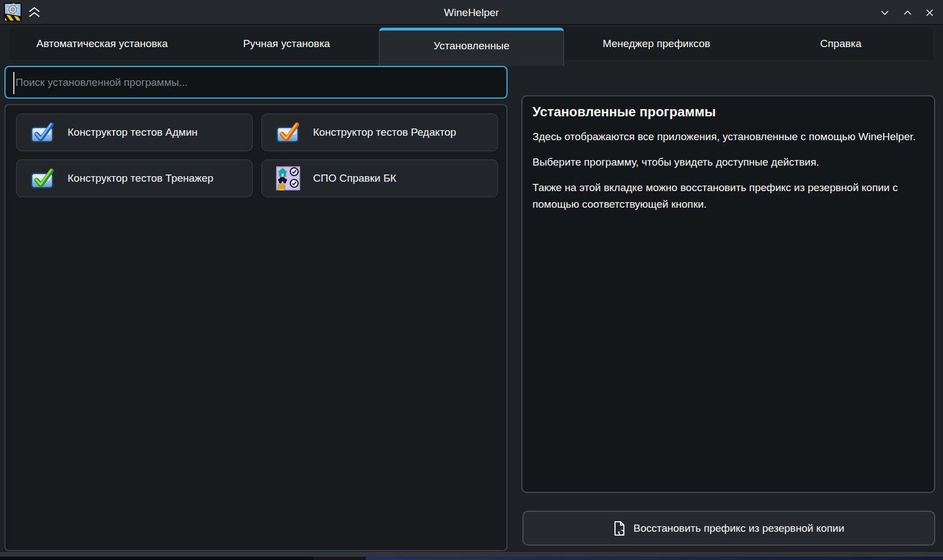  Describe the element at coordinates (134, 132) in the screenshot. I see `program-card-konstruktor-admin: Конструктор тестов Админ` at that location.